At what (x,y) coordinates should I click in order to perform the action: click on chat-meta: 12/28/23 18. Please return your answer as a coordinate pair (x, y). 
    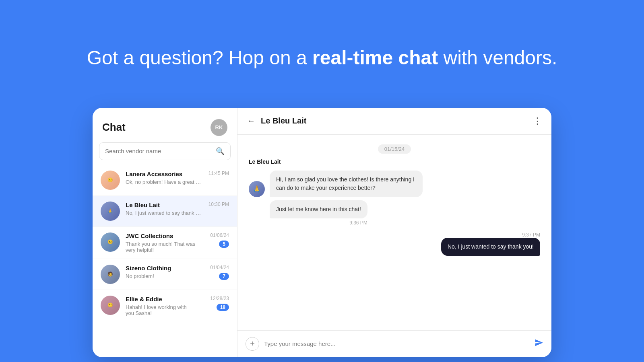
    Looking at the image, I should click on (220, 303).